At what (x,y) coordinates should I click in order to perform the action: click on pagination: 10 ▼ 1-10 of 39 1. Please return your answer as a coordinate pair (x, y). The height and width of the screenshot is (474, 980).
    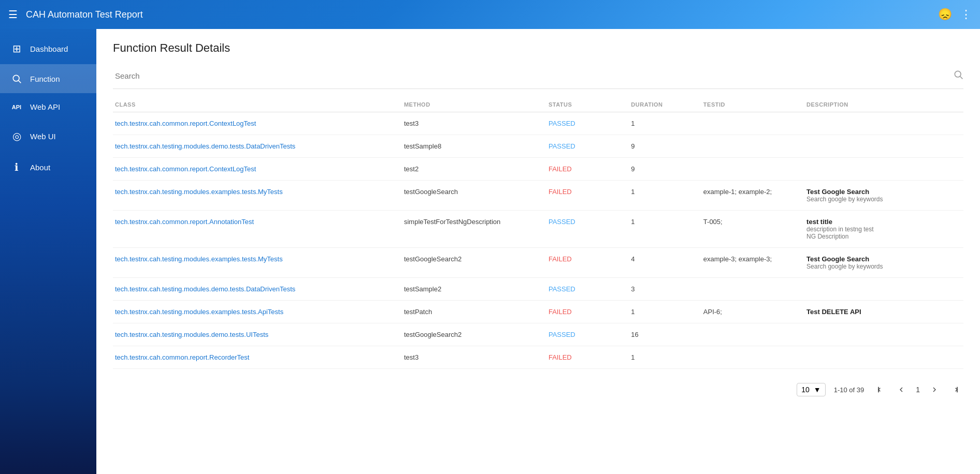
    Looking at the image, I should click on (538, 390).